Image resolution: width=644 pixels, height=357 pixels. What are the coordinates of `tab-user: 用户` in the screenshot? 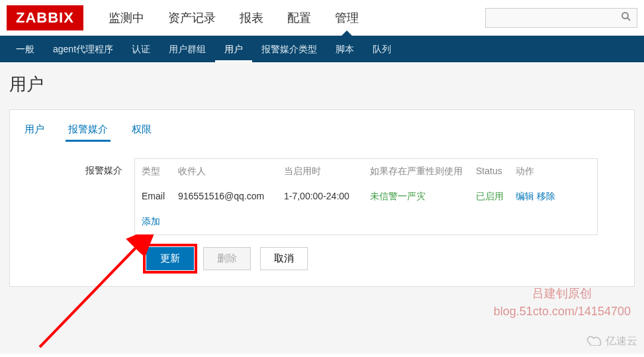 It's located at (34, 130).